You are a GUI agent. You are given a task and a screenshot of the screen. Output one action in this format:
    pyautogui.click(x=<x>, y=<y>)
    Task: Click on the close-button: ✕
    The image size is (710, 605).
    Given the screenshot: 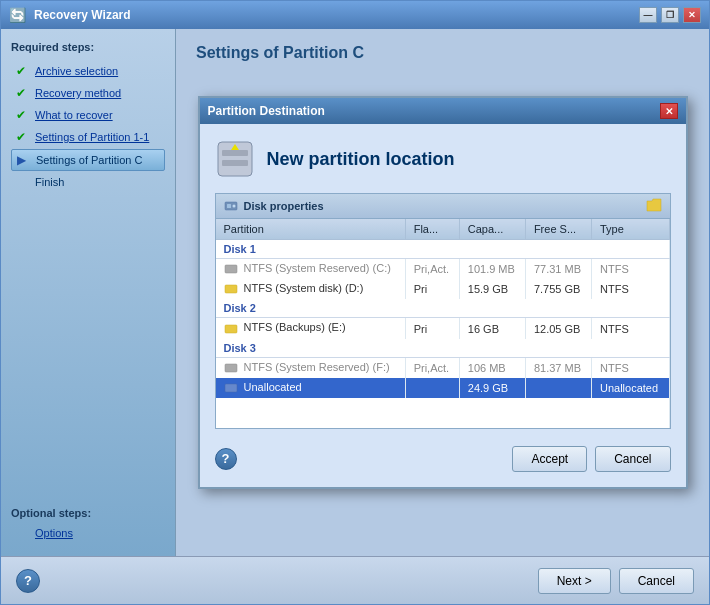 What is the action you would take?
    pyautogui.click(x=692, y=15)
    